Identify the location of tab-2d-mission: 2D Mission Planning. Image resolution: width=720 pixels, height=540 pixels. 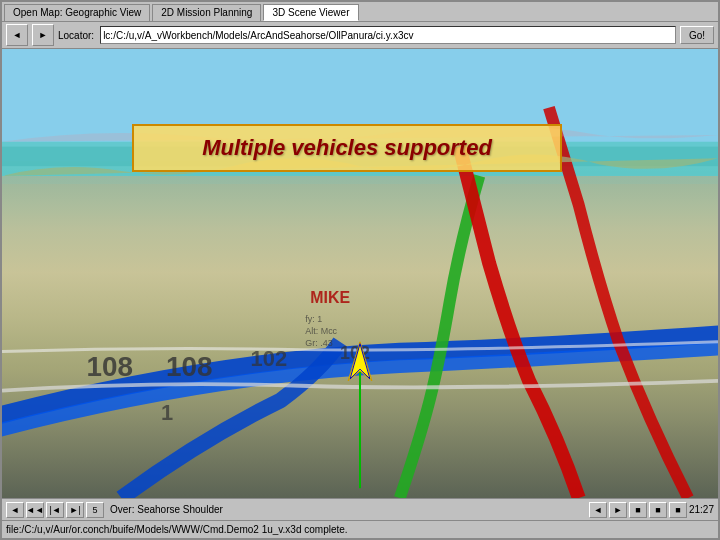
(206, 12).